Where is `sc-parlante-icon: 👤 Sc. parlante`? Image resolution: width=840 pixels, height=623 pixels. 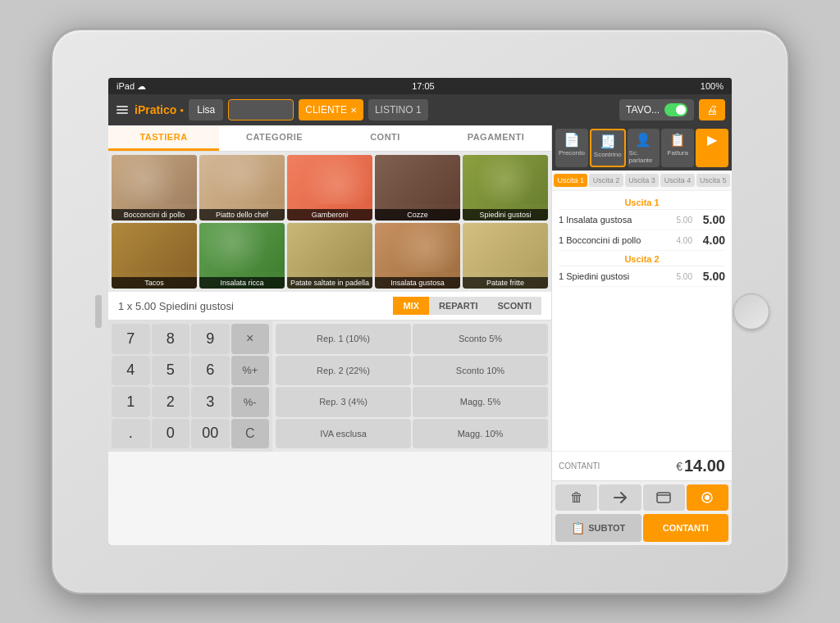
sc-parlante-icon: 👤 Sc. parlante is located at coordinates (644, 148).